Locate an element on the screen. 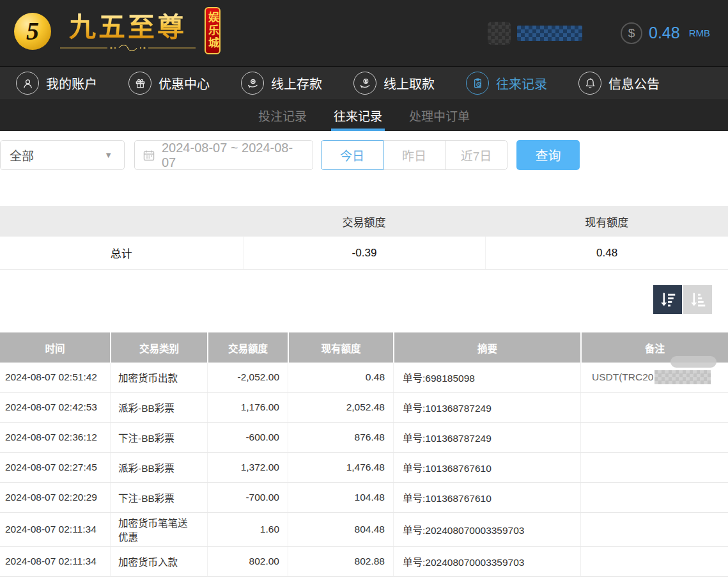  user-icon is located at coordinates (27, 83).